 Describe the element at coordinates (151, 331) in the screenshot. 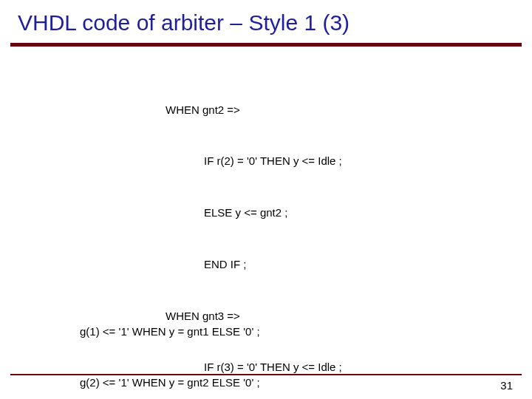

I see `code-line: g(1) <= '1' WHEN y = gnt1 ELSE '0' ;` at that location.